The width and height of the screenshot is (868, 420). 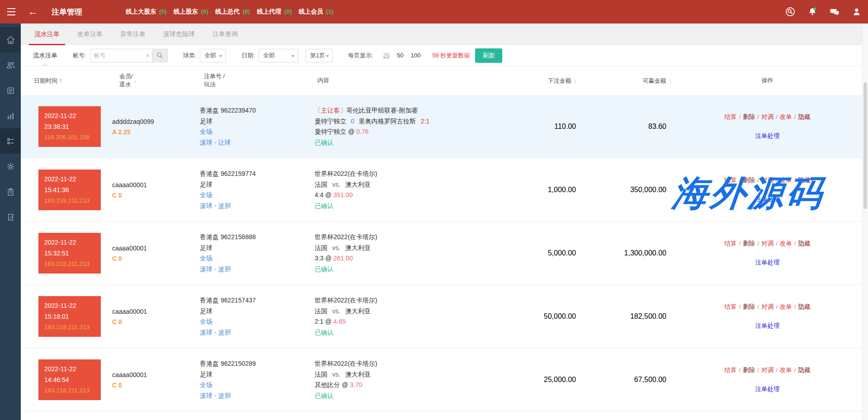 I want to click on scrollbar-thumb, so click(x=865, y=146).